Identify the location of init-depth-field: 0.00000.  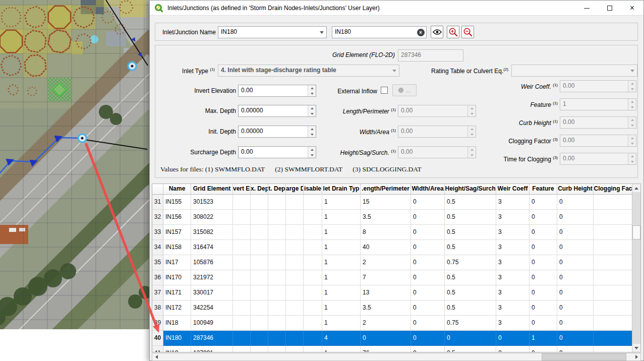
(277, 132).